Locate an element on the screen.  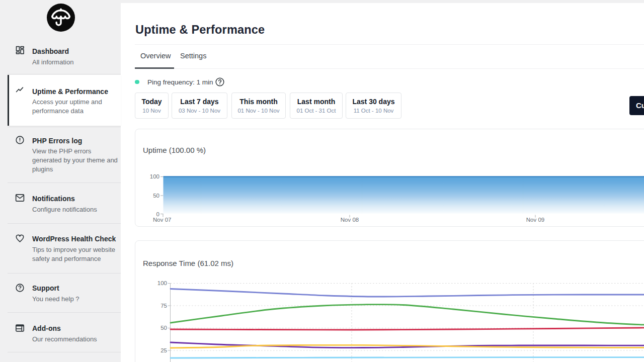
svg-text: 75 is located at coordinates (164, 306).